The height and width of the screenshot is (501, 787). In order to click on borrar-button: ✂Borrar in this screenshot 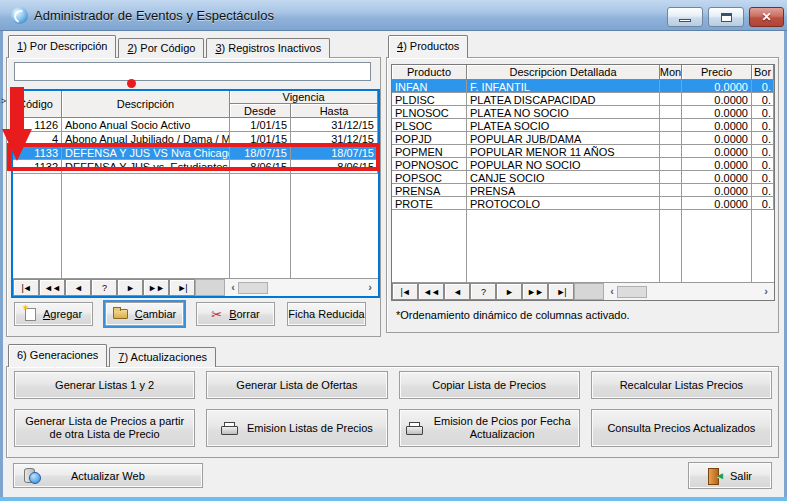, I will do `click(236, 314)`.